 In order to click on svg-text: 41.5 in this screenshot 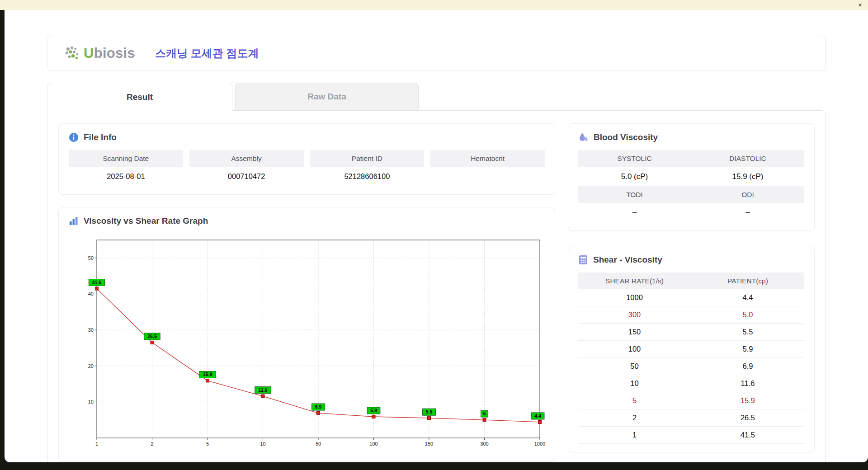, I will do `click(97, 282)`.